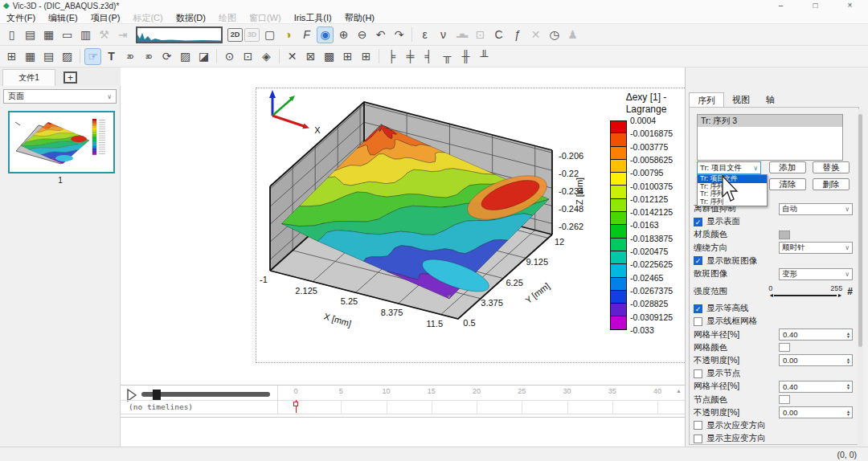 Image resolution: width=868 pixels, height=461 pixels. Describe the element at coordinates (770, 120) in the screenshot. I see `series-list-item: Tr: 序列 3` at that location.